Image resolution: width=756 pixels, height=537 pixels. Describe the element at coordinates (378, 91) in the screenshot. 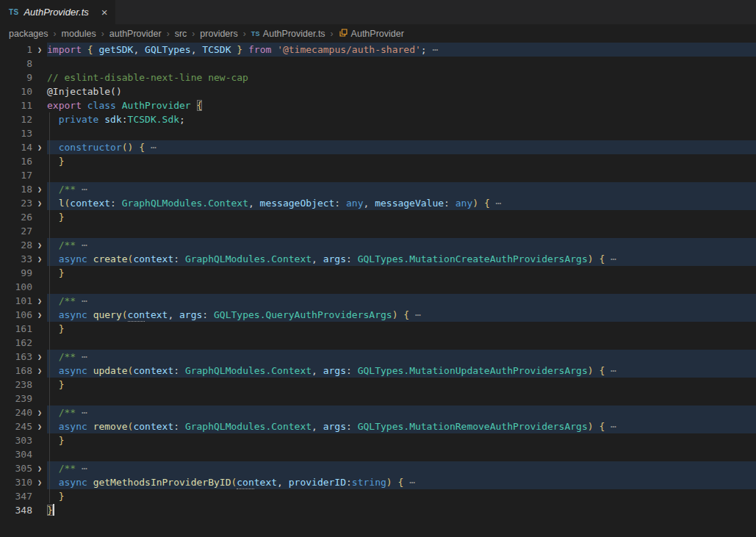

I see `code-line-10: 10@Injectable()` at that location.